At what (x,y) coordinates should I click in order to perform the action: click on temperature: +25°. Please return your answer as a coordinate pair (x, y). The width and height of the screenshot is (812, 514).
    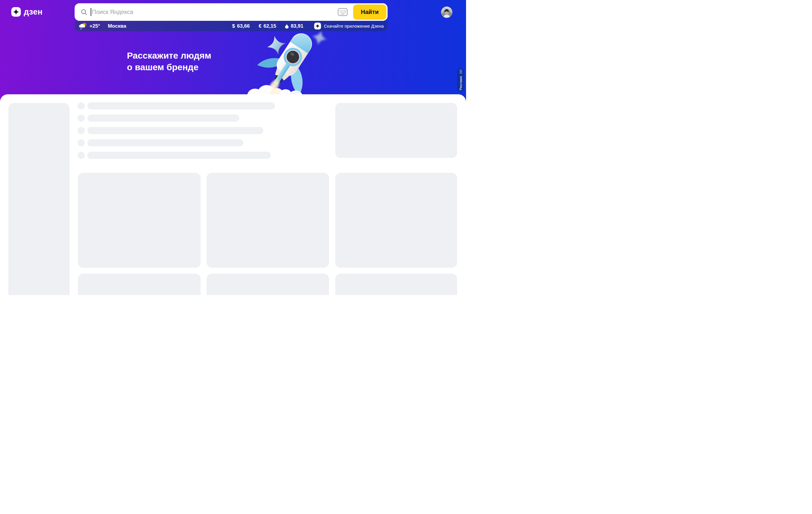
    Looking at the image, I should click on (95, 26).